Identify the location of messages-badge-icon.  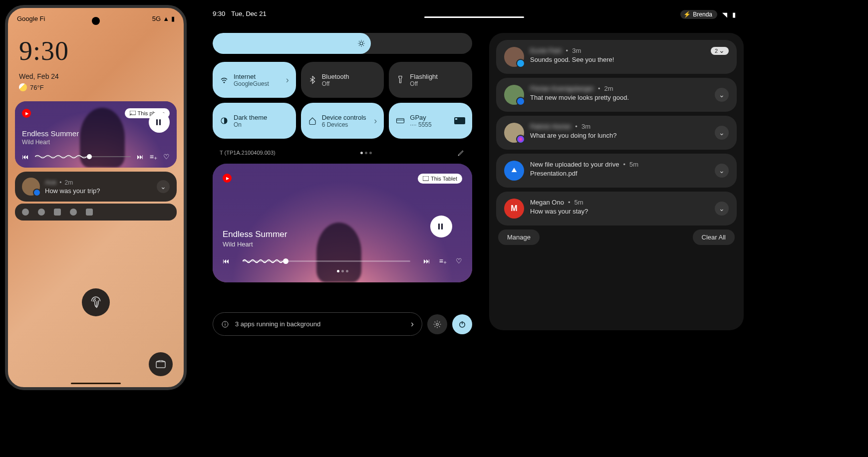
(521, 101).